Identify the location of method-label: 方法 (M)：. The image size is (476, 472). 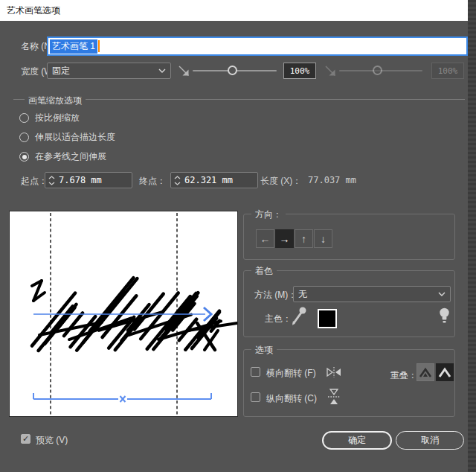
(275, 295).